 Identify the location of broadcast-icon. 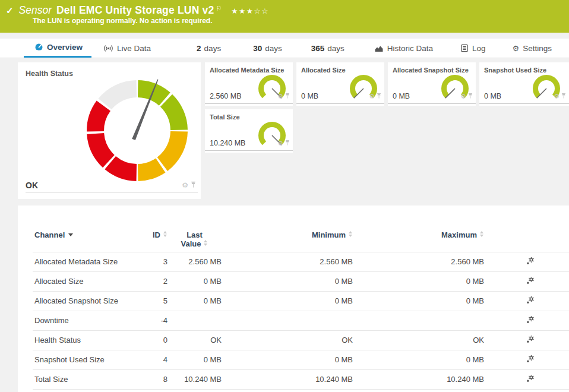
(108, 49).